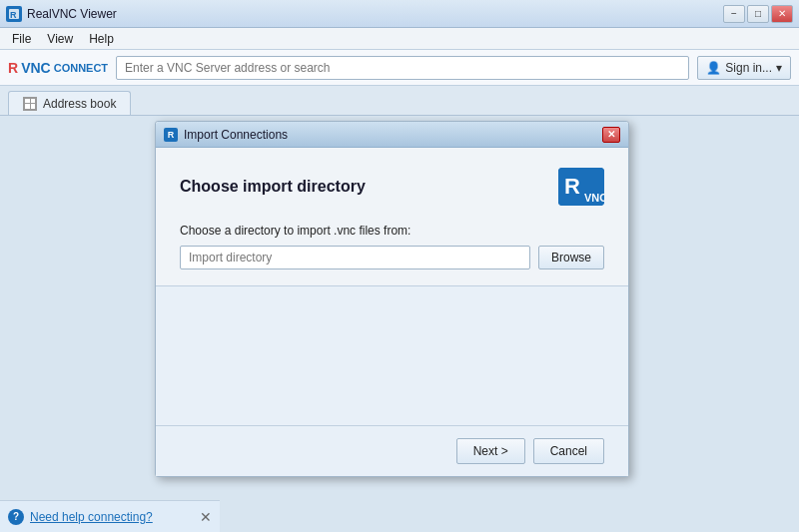 The height and width of the screenshot is (532, 799). I want to click on address-book-icon, so click(30, 104).